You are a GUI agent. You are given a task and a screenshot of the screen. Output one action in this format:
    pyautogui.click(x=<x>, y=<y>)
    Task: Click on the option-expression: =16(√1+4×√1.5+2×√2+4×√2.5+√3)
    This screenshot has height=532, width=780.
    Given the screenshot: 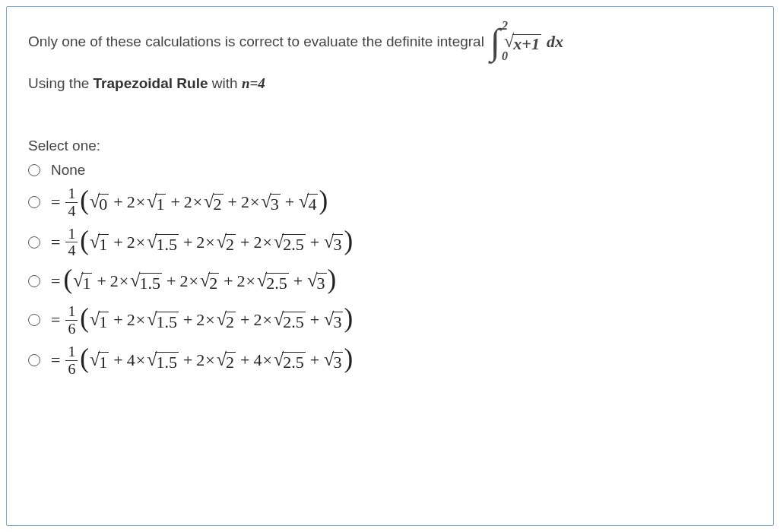 What is the action you would take?
    pyautogui.click(x=202, y=360)
    